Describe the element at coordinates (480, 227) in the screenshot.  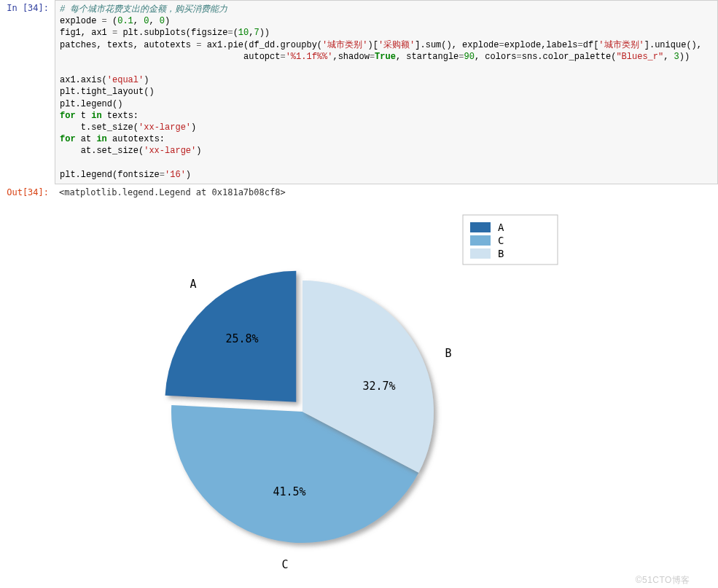
I see `legend-swatch-a` at that location.